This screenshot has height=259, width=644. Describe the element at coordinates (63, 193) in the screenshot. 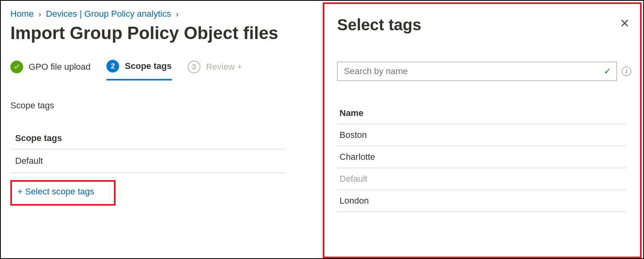

I see `select-scope-tags-highlight: + Select scope tags` at that location.